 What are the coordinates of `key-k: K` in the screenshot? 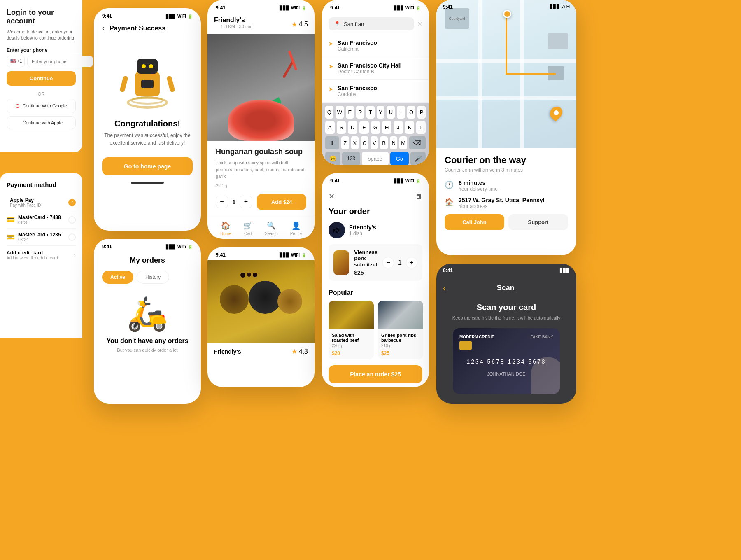 It's located at (410, 128).